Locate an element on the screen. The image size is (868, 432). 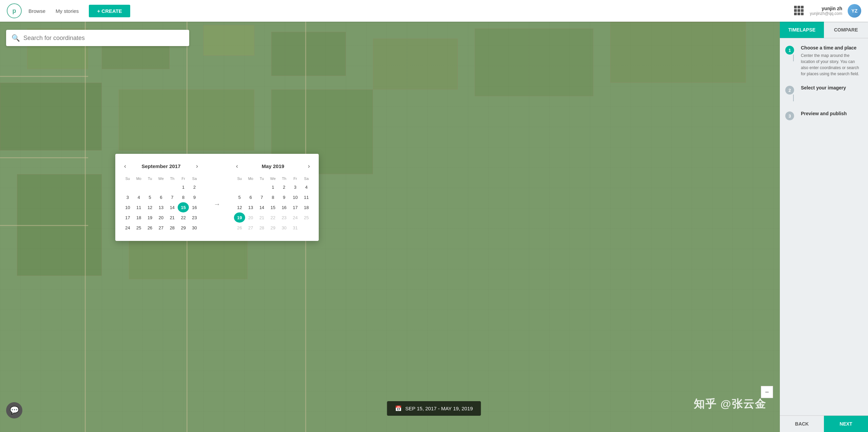
avatar: YZ is located at coordinates (854, 11).